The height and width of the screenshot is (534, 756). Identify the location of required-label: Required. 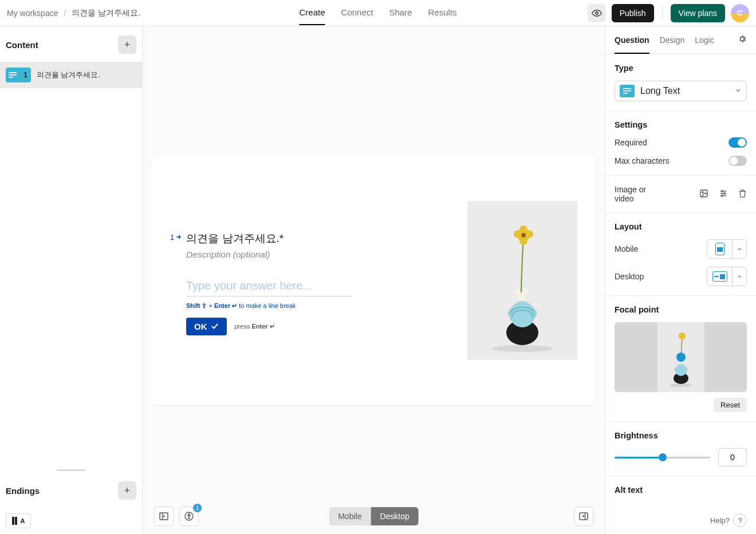
(631, 143).